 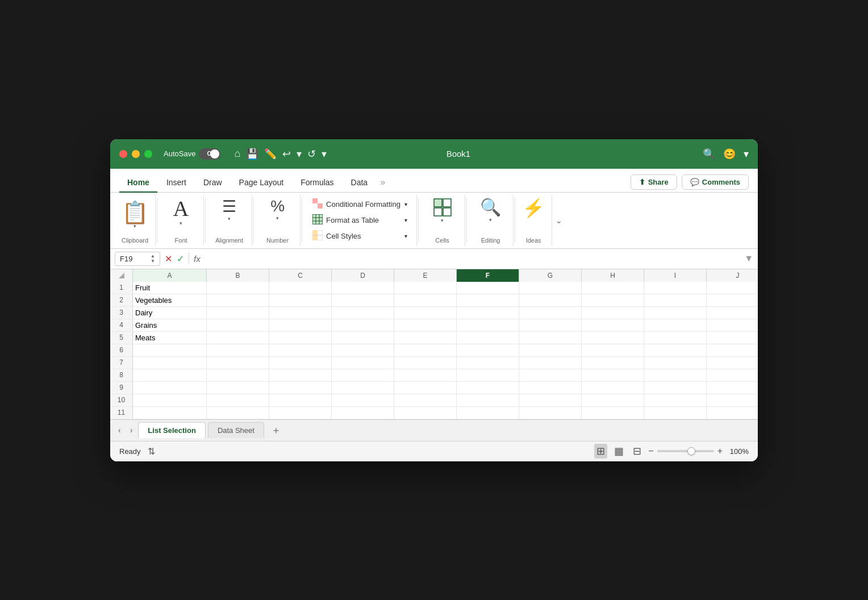 I want to click on editing-dropdown-icon: ▾, so click(x=491, y=220).